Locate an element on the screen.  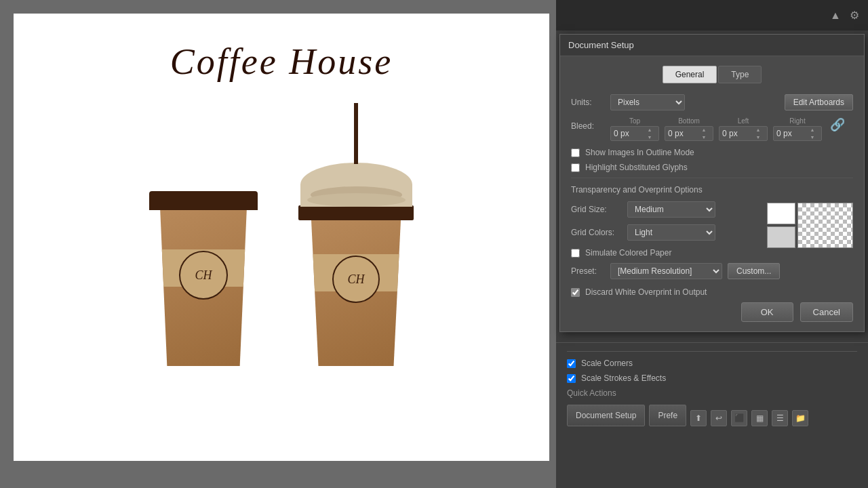
preset-select: [Medium Resolution] [High Resolution] [L… is located at coordinates (666, 271).